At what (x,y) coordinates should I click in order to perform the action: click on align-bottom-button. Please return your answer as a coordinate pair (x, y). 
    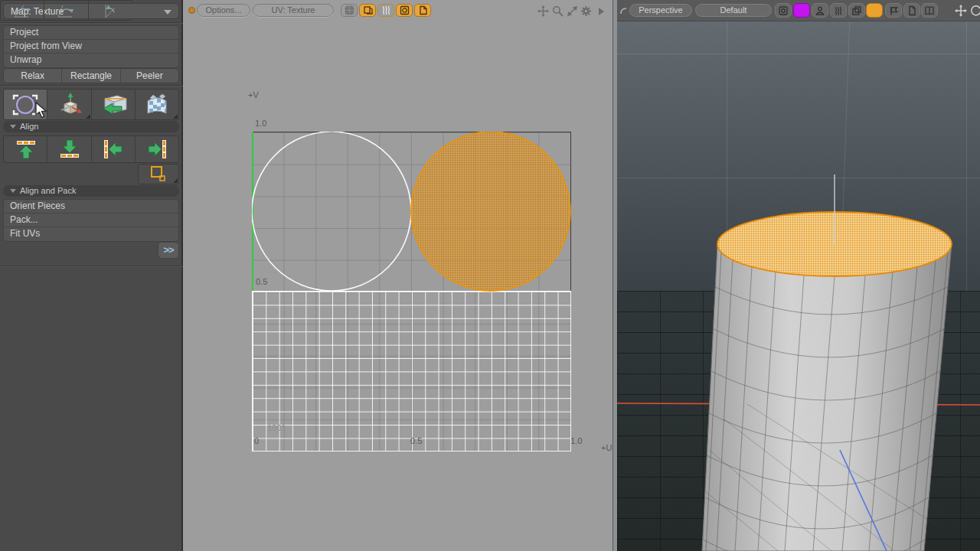
    Looking at the image, I should click on (69, 149).